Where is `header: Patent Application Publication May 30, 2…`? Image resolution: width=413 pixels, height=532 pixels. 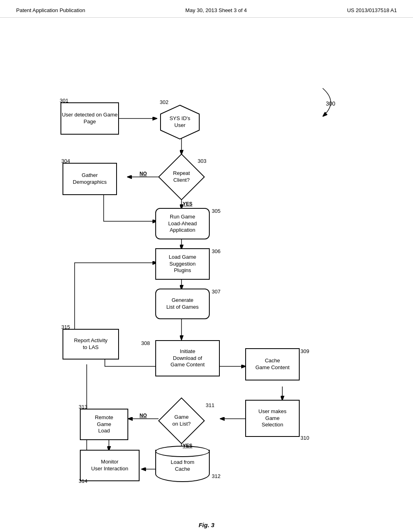 header: Patent Application Publication May 30, 2… is located at coordinates (206, 9).